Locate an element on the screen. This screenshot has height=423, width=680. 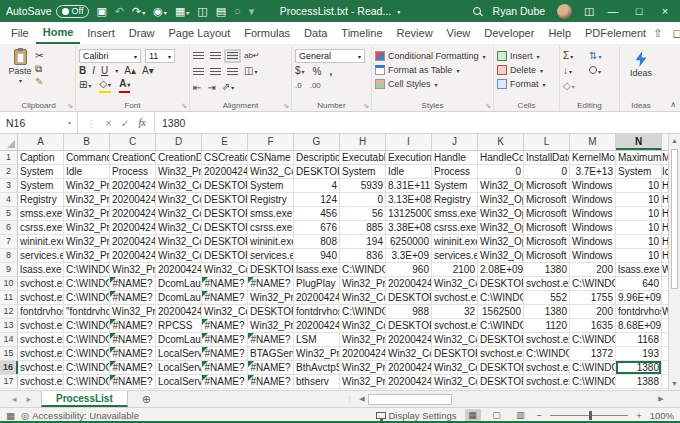
cell-H11: Win32_Co is located at coordinates (363, 298).